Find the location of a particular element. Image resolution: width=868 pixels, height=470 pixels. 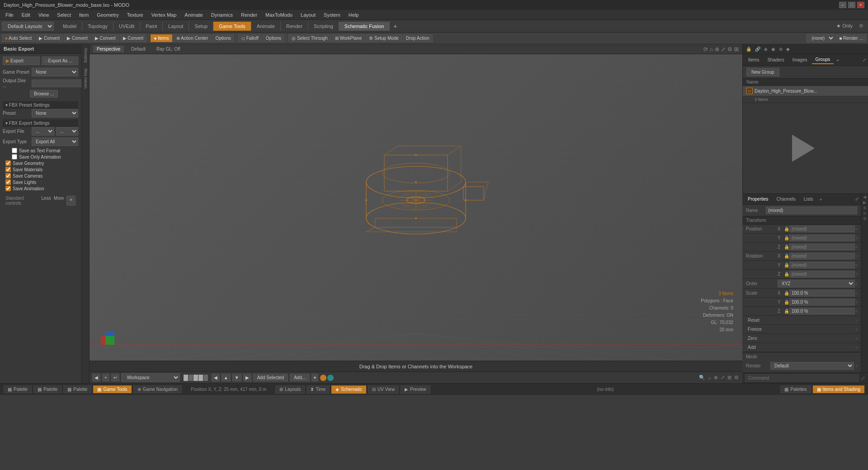

viewport-home-icon: ⌂ is located at coordinates (712, 49).